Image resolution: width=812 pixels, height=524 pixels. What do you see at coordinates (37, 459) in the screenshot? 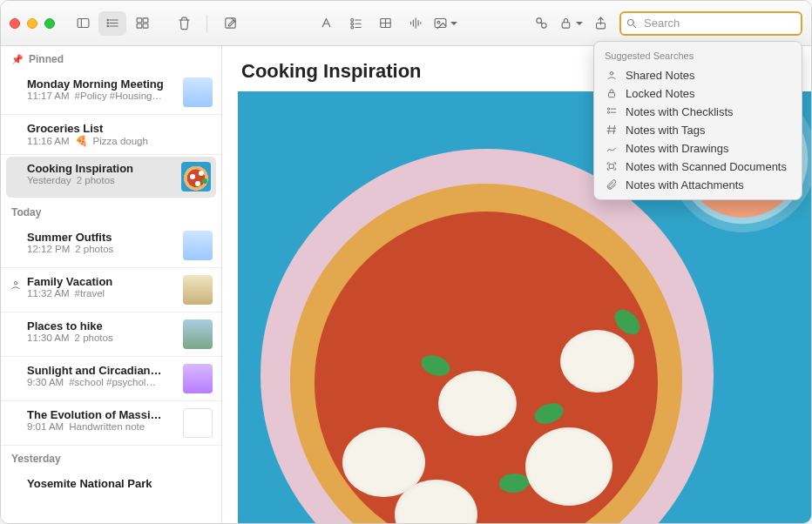
I see `yesterday-label: Yesterday` at bounding box center [37, 459].